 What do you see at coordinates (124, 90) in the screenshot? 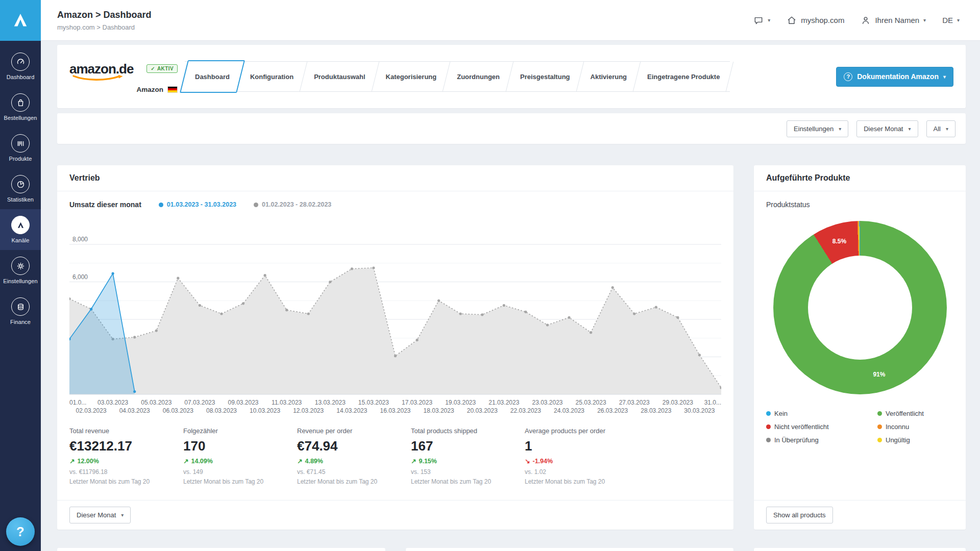
I see `channel-name-row: Amazon` at bounding box center [124, 90].